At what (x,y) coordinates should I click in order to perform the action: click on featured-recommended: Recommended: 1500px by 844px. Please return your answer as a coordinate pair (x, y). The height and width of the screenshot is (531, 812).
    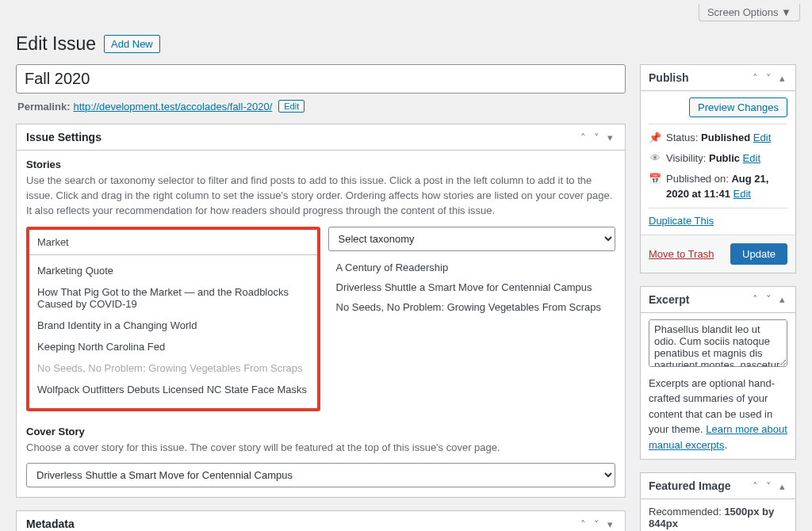
    Looking at the image, I should click on (718, 518).